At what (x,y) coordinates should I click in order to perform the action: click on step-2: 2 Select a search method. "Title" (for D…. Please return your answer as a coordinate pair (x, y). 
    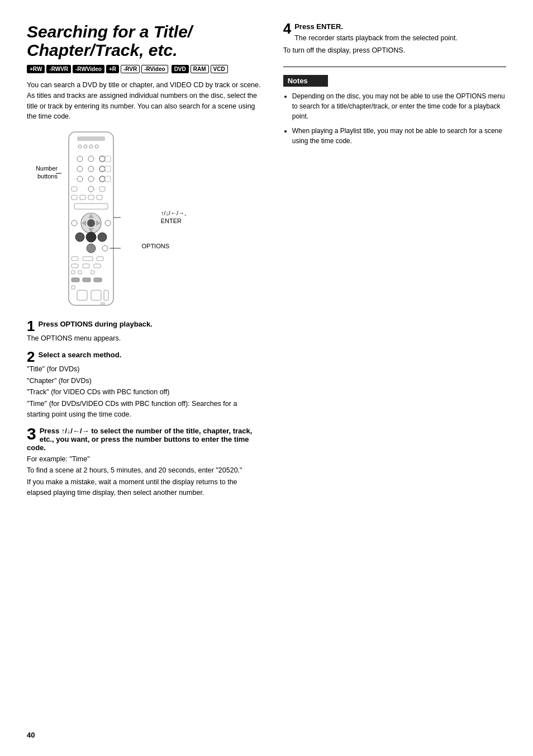
    Looking at the image, I should click on (144, 386).